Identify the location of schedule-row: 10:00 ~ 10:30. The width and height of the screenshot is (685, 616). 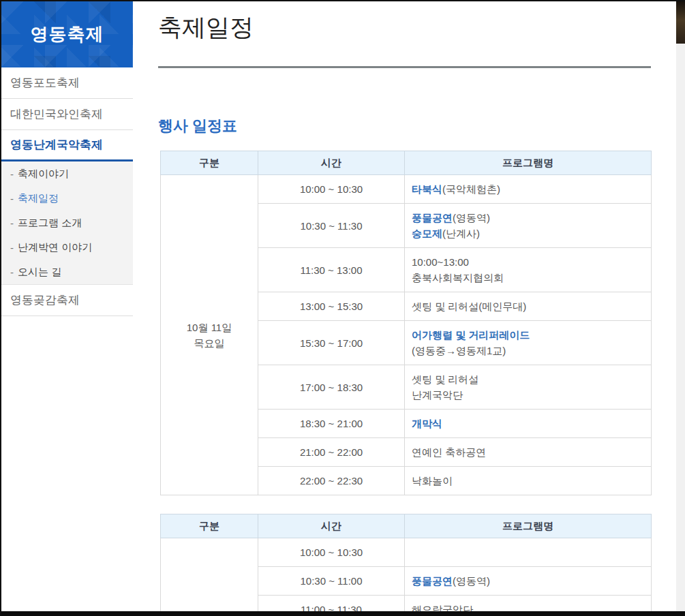
(406, 553).